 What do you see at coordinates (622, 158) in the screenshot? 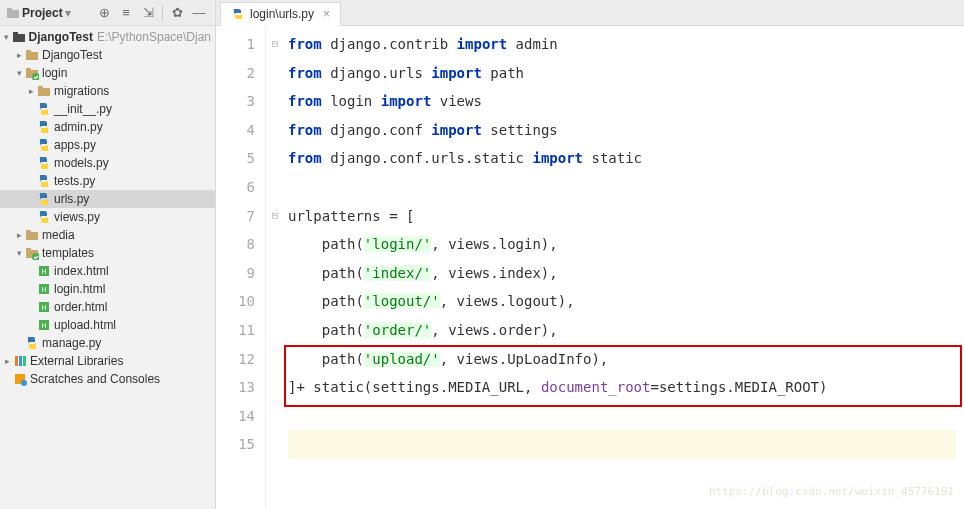
I see `code-line: from django.conf.urls.static import stat…` at bounding box center [622, 158].